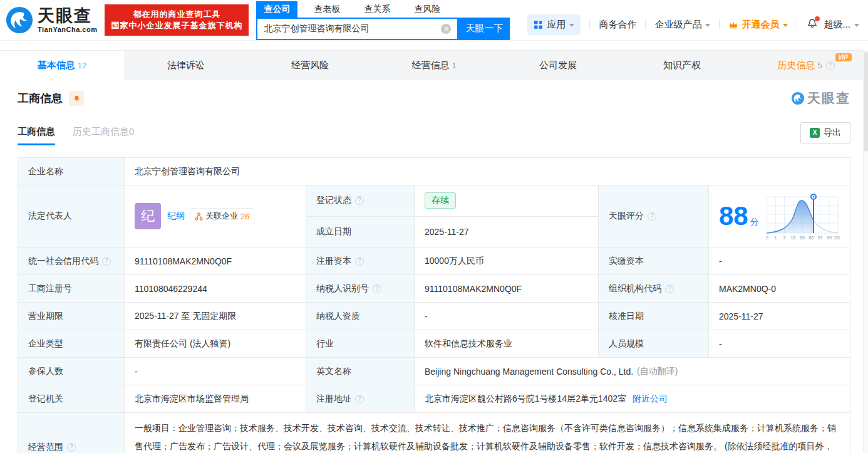 Image resolution: width=868 pixels, height=453 pixels. What do you see at coordinates (427, 9) in the screenshot?
I see `search-tab-risk: 查风险` at bounding box center [427, 9].